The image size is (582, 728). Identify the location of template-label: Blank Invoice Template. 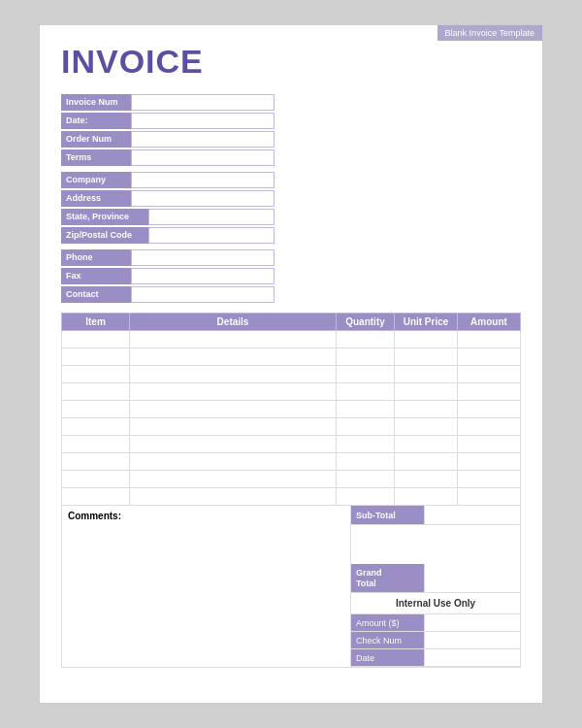
(490, 33).